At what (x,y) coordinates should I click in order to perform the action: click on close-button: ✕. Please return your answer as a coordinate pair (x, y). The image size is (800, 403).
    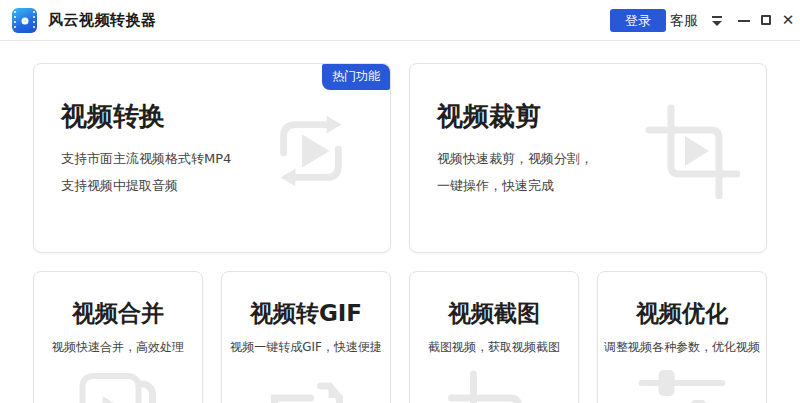
    Looking at the image, I should click on (788, 20).